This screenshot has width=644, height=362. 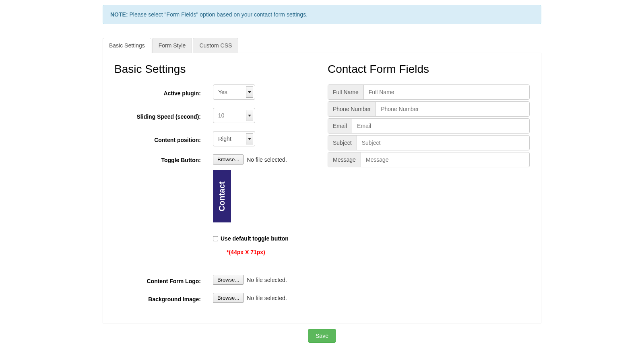 What do you see at coordinates (429, 109) in the screenshot?
I see `phone-group: Phone Number` at bounding box center [429, 109].